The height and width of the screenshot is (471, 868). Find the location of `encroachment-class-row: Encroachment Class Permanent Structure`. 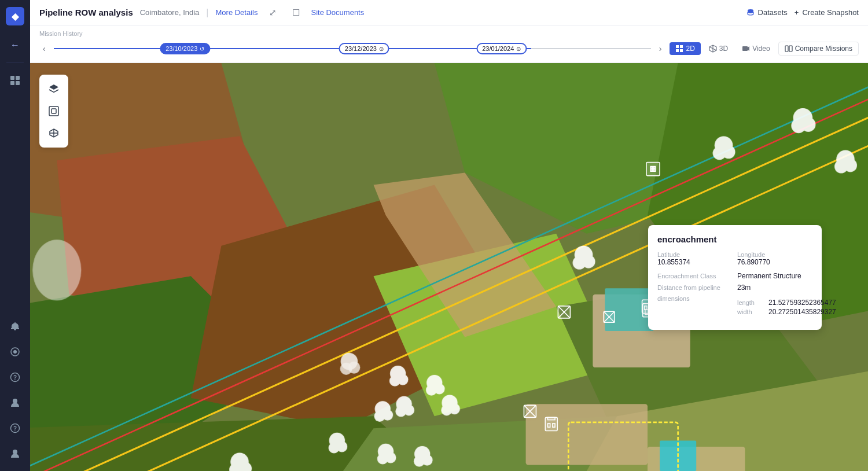

encroachment-class-row: Encroachment Class Permanent Structure is located at coordinates (735, 276).